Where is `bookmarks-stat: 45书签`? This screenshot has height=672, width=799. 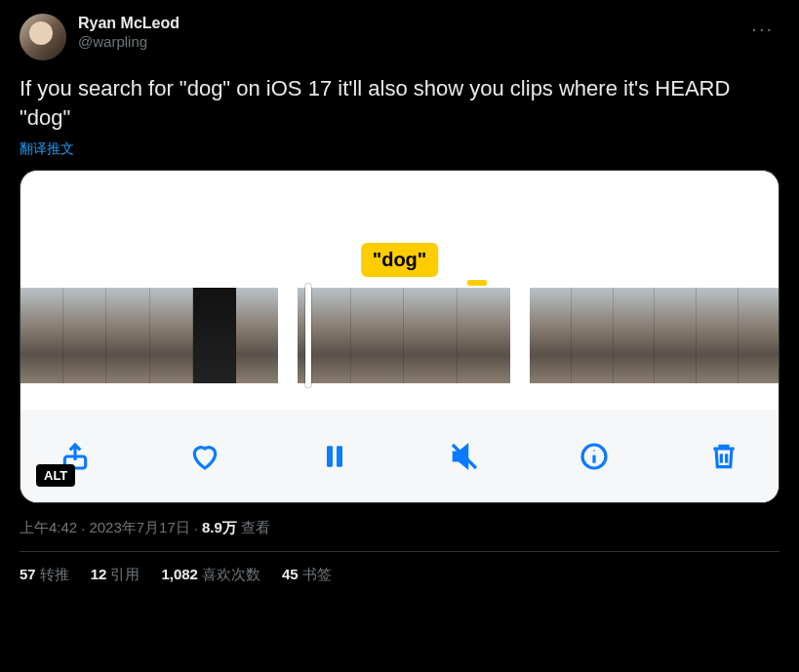 bookmarks-stat: 45书签 is located at coordinates (306, 575).